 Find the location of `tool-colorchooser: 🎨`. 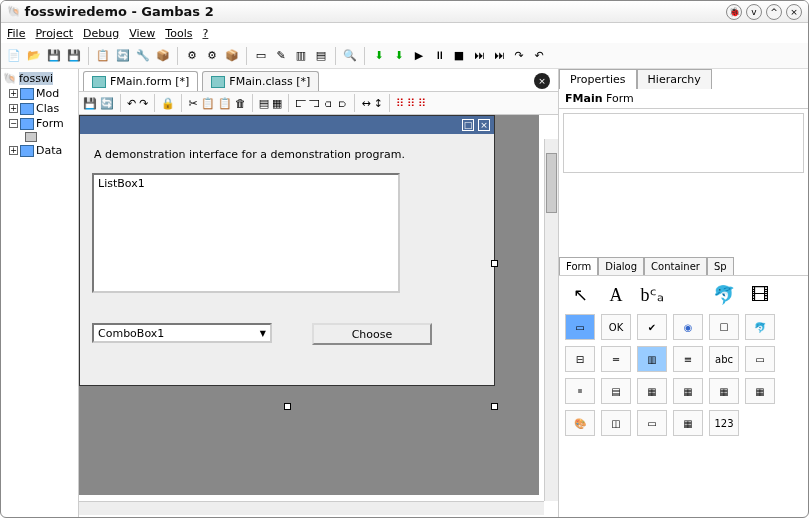

tool-colorchooser: 🎨 is located at coordinates (580, 423).